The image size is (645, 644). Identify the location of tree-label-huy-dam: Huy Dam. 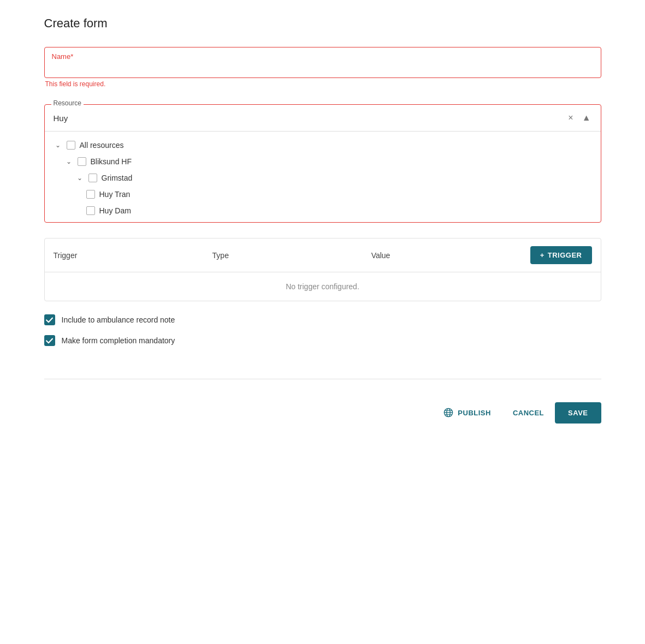
(115, 211).